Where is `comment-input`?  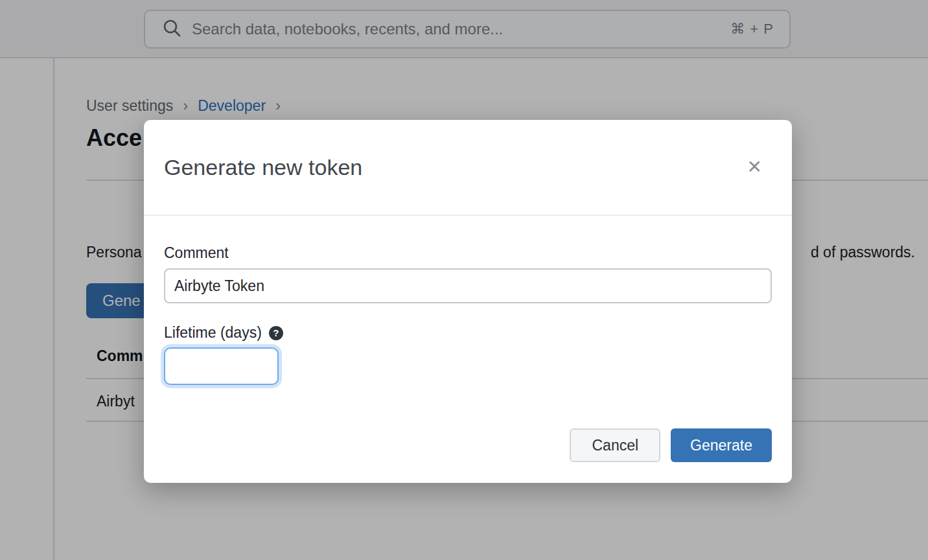 comment-input is located at coordinates (468, 286).